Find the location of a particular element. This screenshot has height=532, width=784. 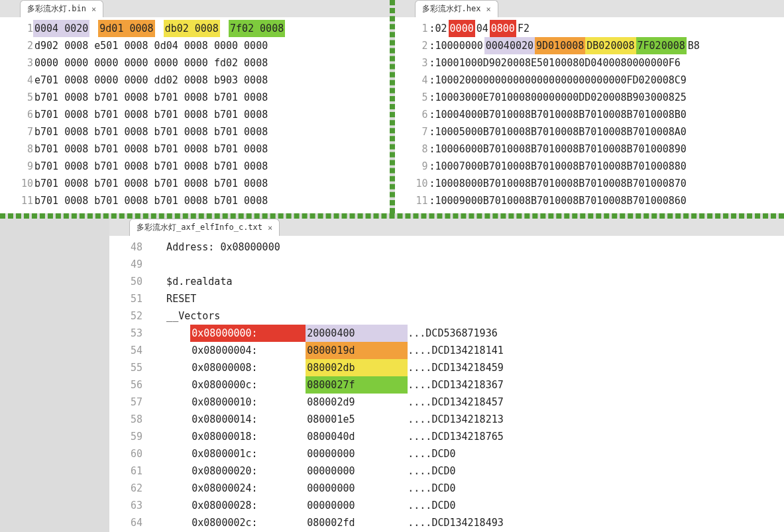

code-line: 50 $d.realdata is located at coordinates (447, 282).